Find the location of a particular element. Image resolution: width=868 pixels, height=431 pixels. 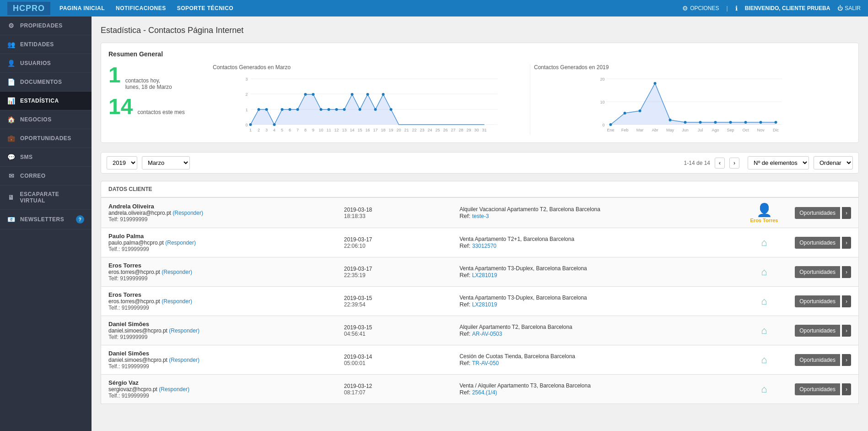

property-info: Alquiler Vacacional Apartamento T2, Barc… is located at coordinates (598, 213).